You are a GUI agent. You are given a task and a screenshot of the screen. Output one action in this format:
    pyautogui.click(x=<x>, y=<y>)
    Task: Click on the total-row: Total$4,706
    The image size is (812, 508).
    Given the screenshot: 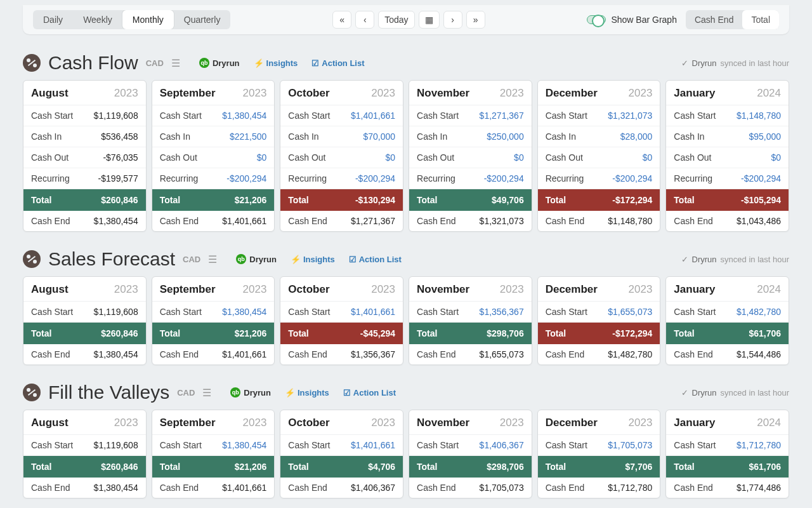 What is the action you would take?
    pyautogui.click(x=341, y=467)
    